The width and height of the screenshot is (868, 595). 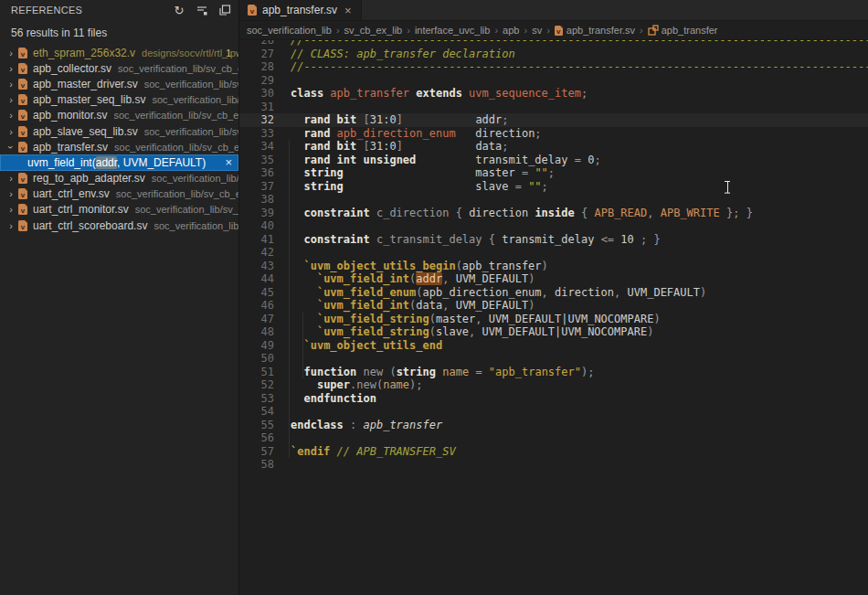 I want to click on dismiss-icon: ×, so click(x=228, y=163).